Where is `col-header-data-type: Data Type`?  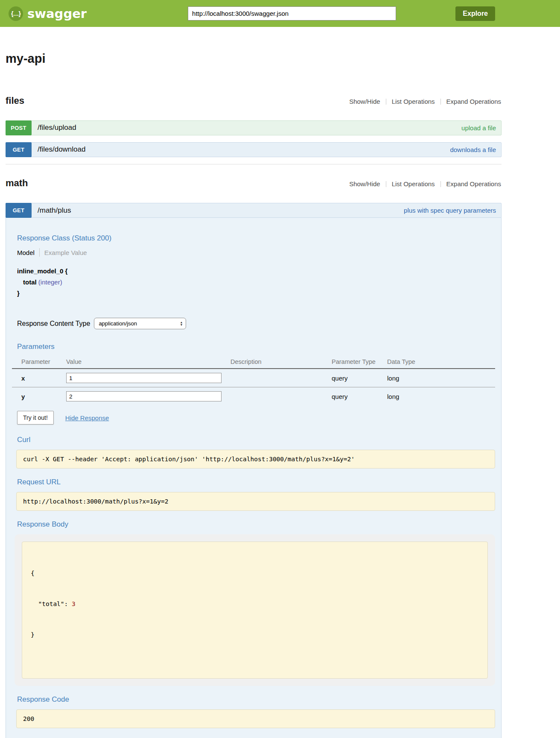 col-header-data-type: Data Type is located at coordinates (441, 363).